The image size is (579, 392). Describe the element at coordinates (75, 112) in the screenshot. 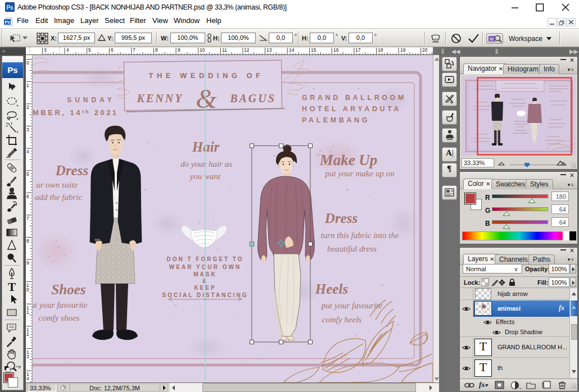

I see `svg-text: MBER, 14ᵗʰ 2021` at that location.